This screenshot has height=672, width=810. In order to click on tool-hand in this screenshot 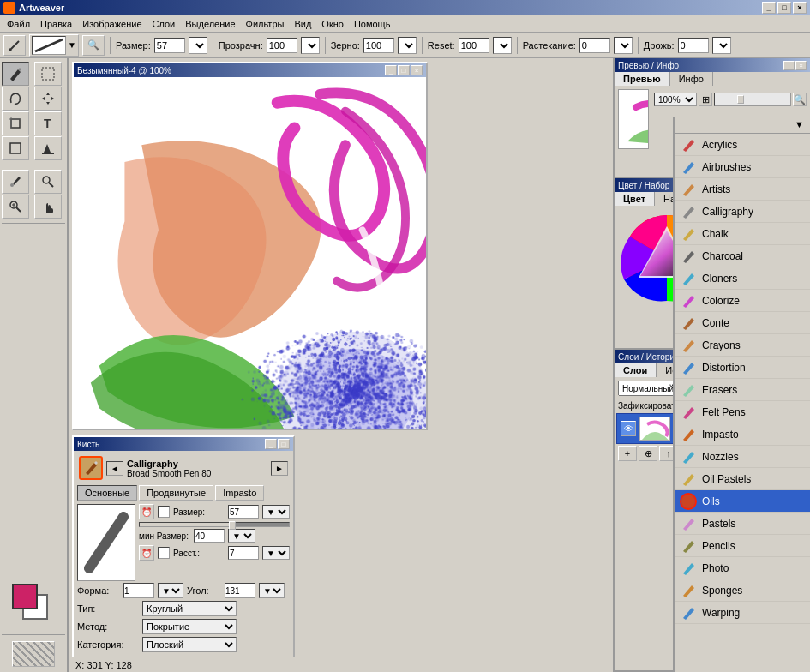, I will do `click(48, 207)`.